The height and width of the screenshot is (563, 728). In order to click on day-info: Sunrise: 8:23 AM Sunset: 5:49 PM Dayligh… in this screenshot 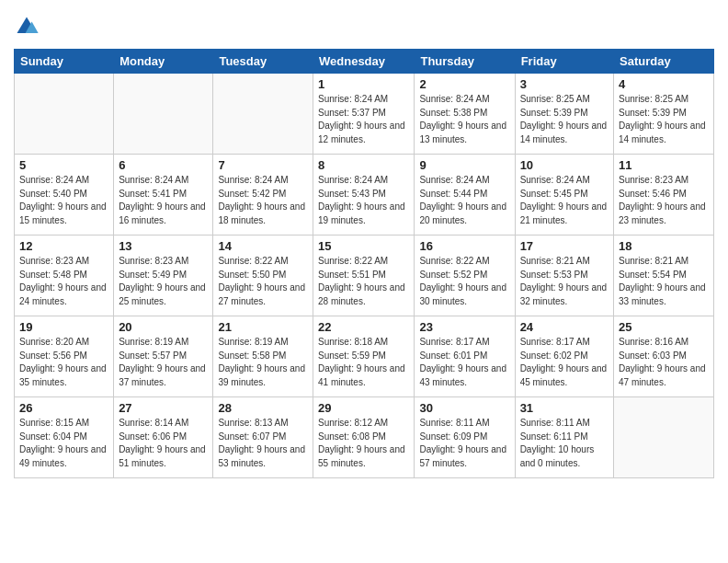, I will do `click(164, 282)`.